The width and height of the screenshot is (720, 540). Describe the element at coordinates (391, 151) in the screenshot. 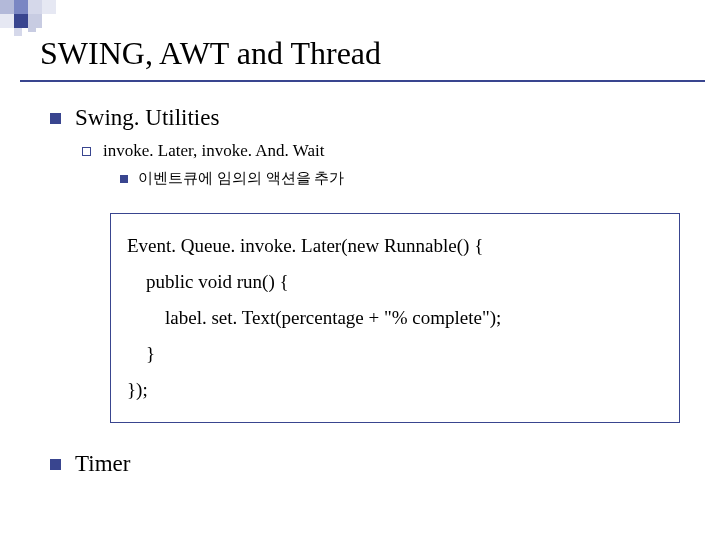

I see `bullet-level2-invoke: invoke. Later, invoke. And. Wait` at that location.